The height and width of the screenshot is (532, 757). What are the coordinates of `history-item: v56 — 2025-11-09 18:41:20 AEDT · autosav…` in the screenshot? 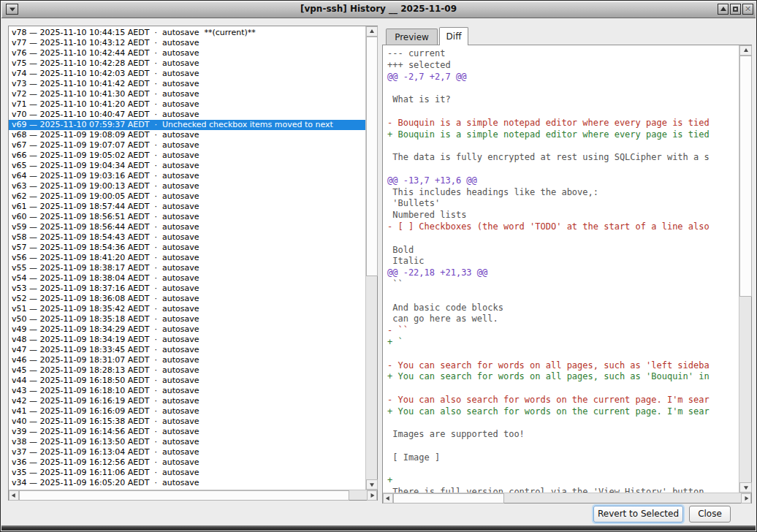 It's located at (187, 258).